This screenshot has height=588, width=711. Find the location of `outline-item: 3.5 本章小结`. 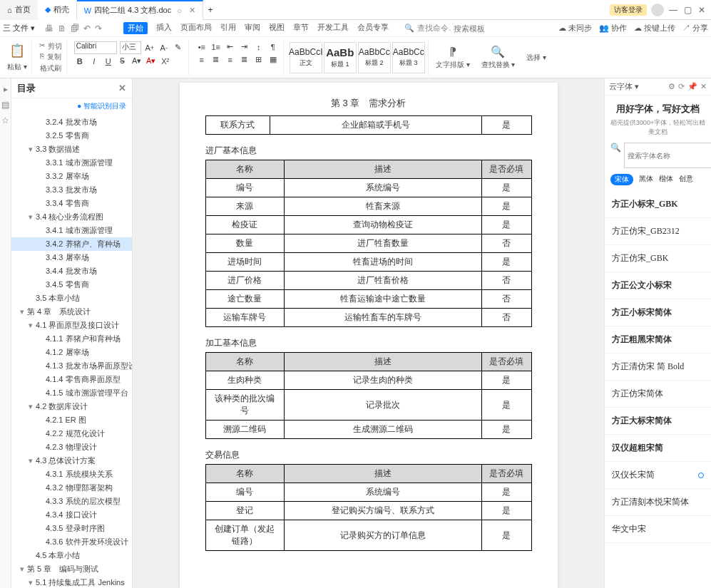

outline-item: 3.5 本章小结 is located at coordinates (71, 298).